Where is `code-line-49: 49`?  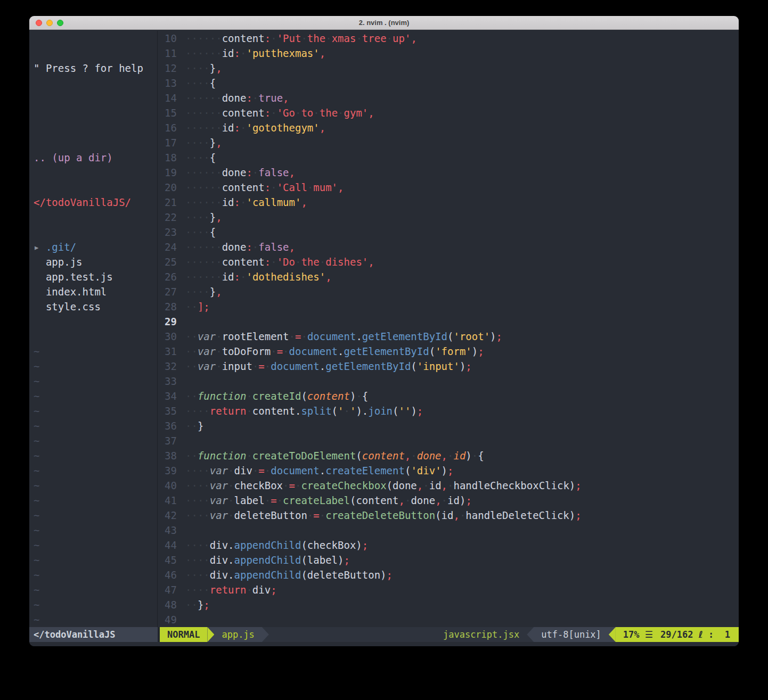
code-line-49: 49 is located at coordinates (448, 620).